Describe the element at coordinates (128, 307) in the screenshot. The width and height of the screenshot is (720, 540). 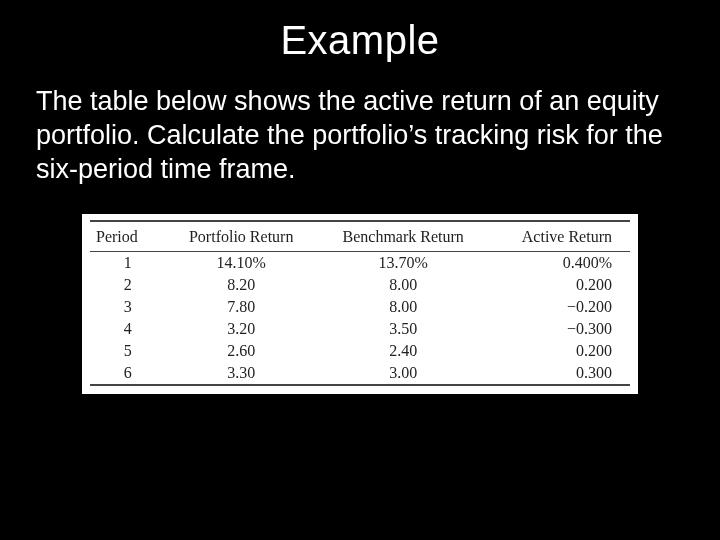
I see `cell-period: 3` at that location.